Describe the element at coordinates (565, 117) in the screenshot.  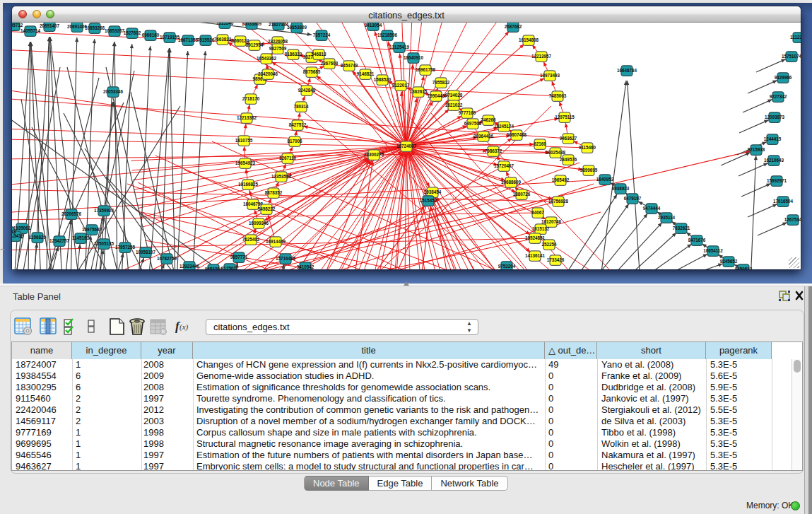
I see `svg-text: 12975115` at that location.